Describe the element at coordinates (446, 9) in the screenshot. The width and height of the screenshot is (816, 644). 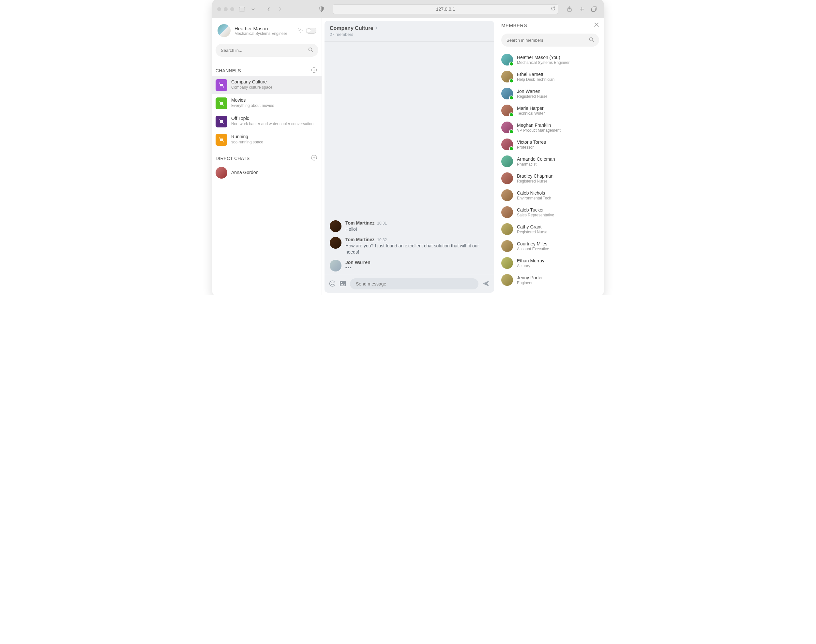
I see `address-bar: 127.0.0.1` at that location.